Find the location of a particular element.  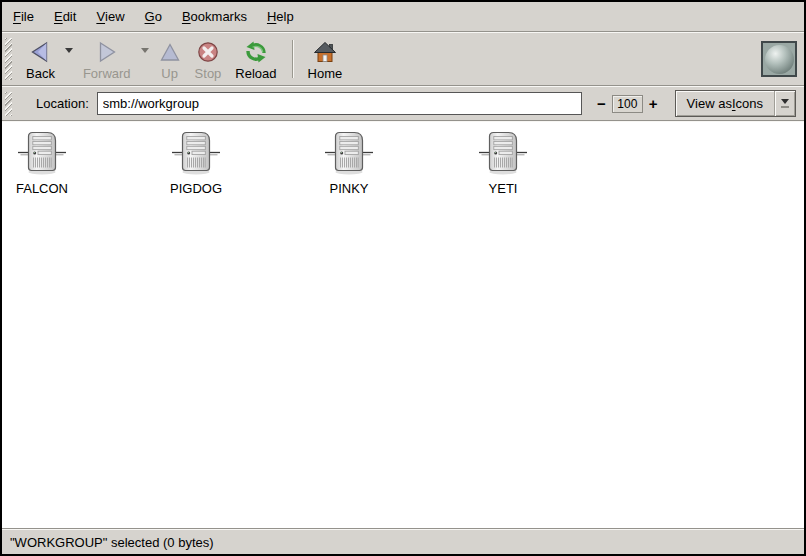

toolbar-separator is located at coordinates (292, 59).